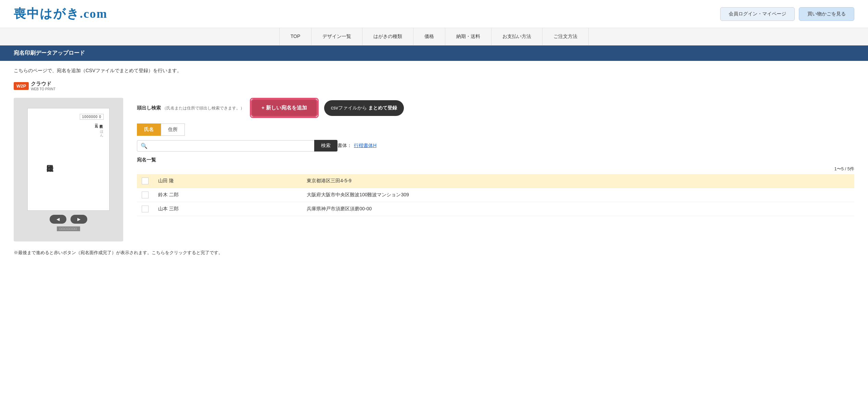 This screenshot has width=868, height=407. I want to click on page-title-bar: 宛名印刷データアップロード, so click(434, 53).